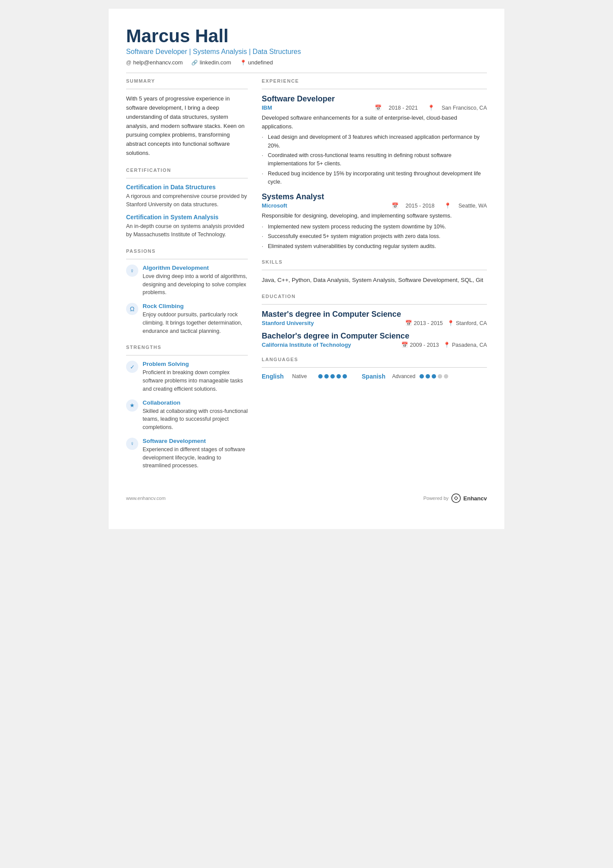 The width and height of the screenshot is (613, 868). I want to click on location-icon: 📍, so click(243, 63).